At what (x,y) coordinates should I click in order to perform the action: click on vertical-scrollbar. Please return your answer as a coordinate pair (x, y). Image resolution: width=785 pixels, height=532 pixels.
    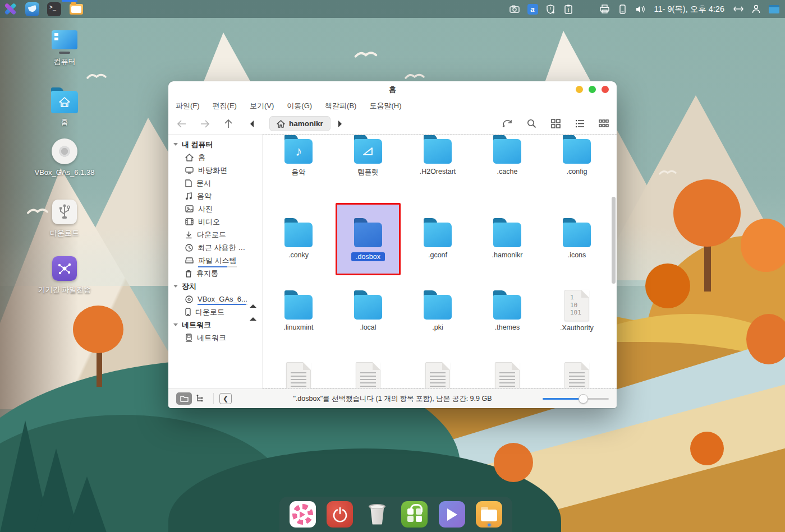
    Looking at the image, I should click on (614, 240).